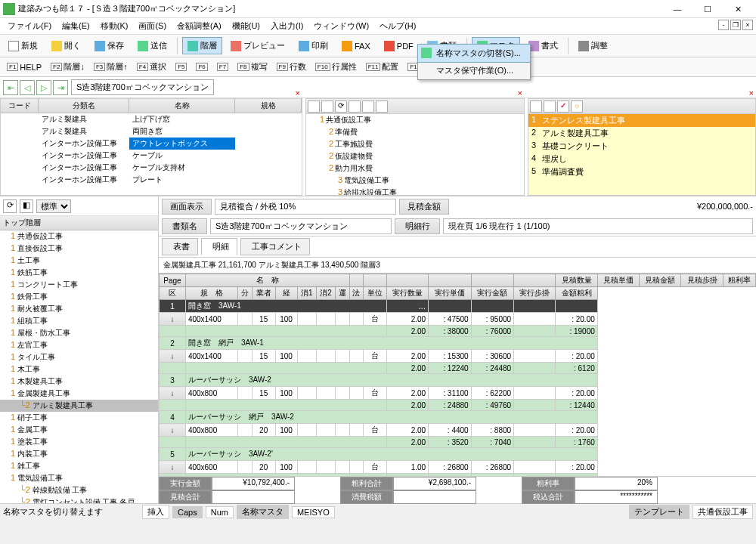 The height and width of the screenshot is (544, 756). What do you see at coordinates (79, 418) in the screenshot?
I see `nav-tree-item: 1 硝子工事` at bounding box center [79, 418].